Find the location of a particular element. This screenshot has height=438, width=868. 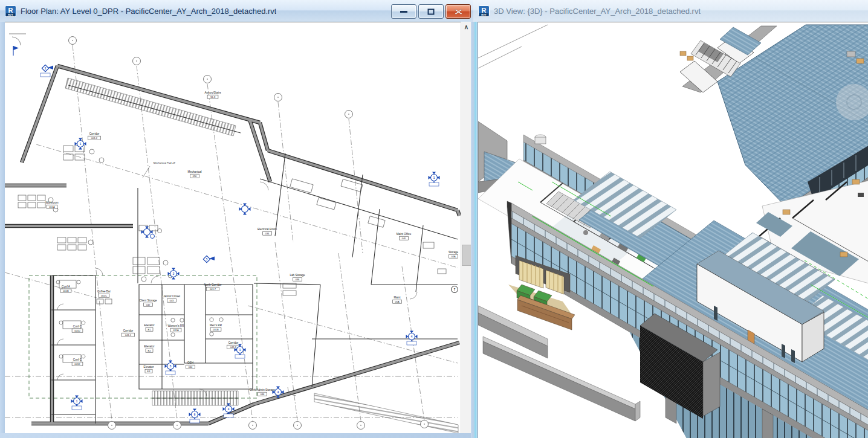

svg-text: 046 is located at coordinates (262, 394).